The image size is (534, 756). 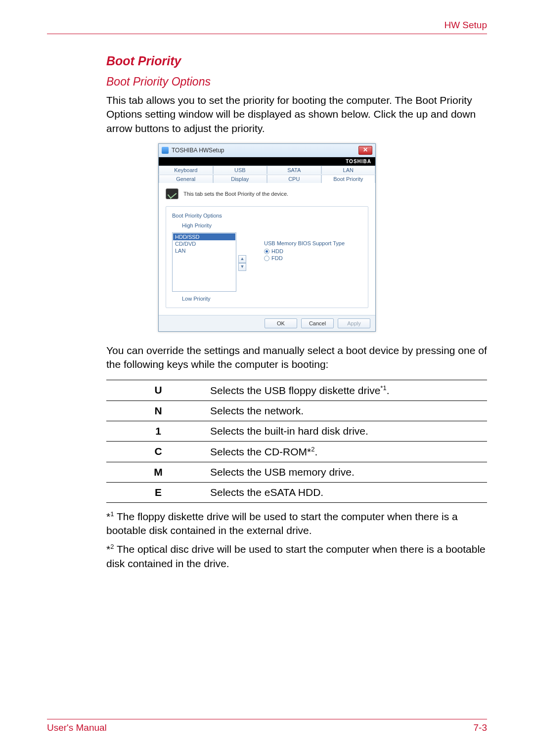 I want to click on header-section-label: HW Setup, so click(x=267, y=27).